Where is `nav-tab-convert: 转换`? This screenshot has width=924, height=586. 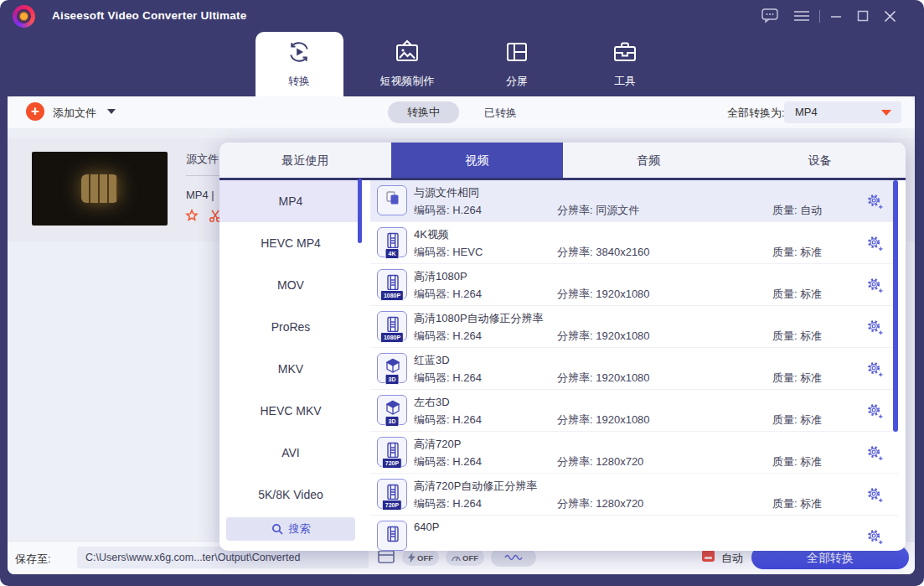 nav-tab-convert: 转换 is located at coordinates (299, 65).